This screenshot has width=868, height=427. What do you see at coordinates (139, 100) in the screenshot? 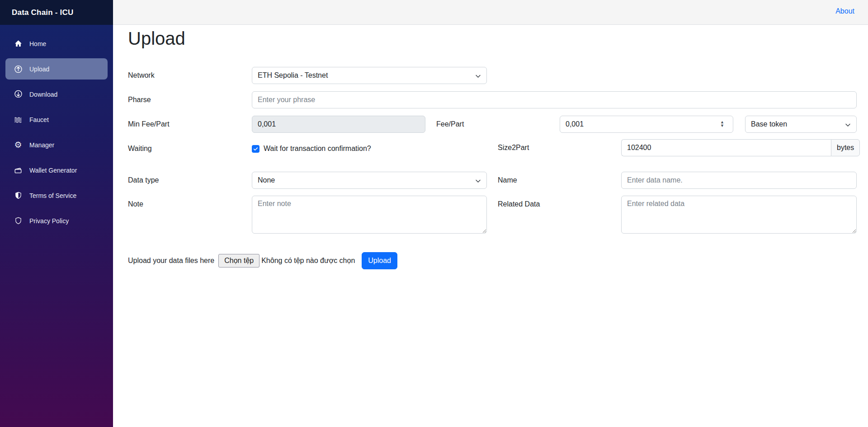
I see `phrase-label: Pharse` at bounding box center [139, 100].